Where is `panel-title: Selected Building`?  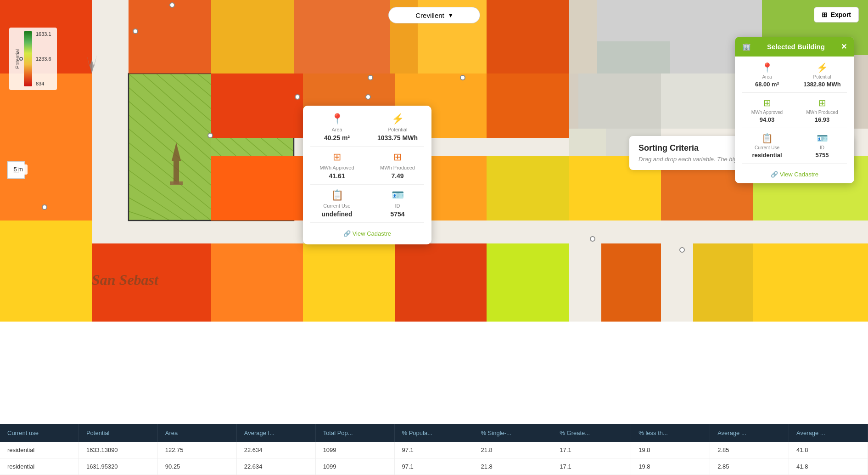 panel-title: Selected Building is located at coordinates (796, 47).